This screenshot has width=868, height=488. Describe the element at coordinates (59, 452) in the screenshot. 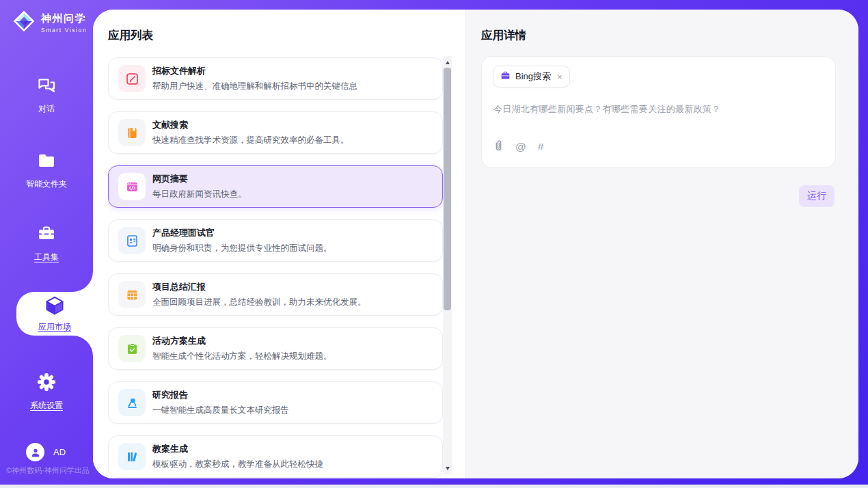

I see `user-name: AD` at that location.